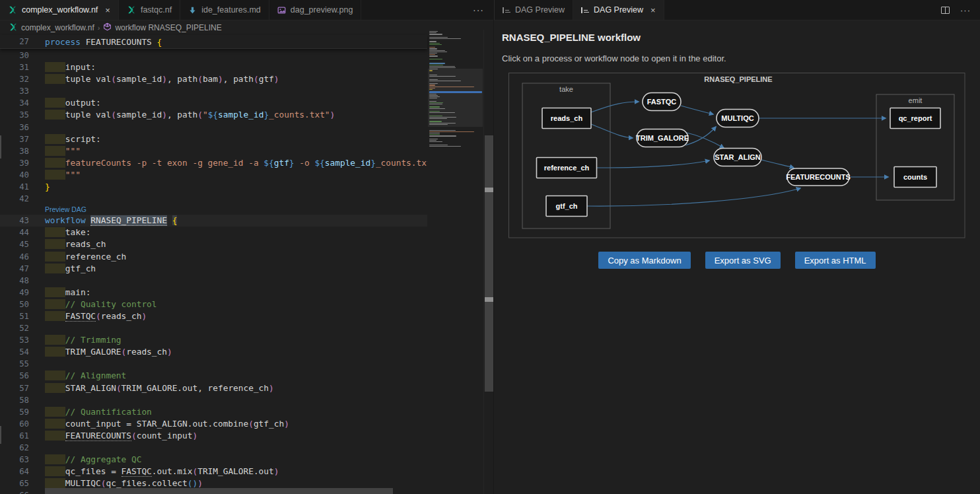 This screenshot has width=980, height=494. What do you see at coordinates (478, 10) in the screenshot?
I see `tab-overflow-icon: ···` at bounding box center [478, 10].